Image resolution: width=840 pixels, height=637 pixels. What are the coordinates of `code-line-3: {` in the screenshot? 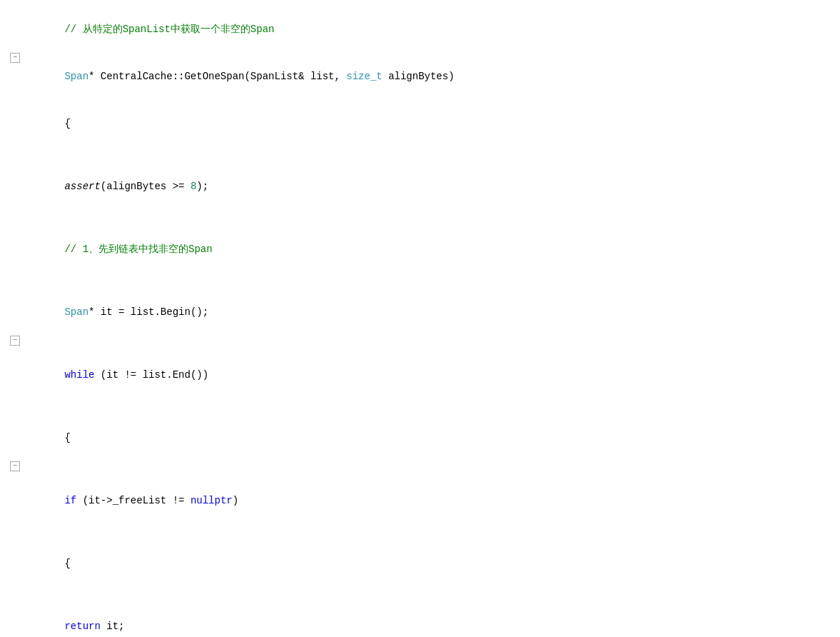 It's located at (420, 124).